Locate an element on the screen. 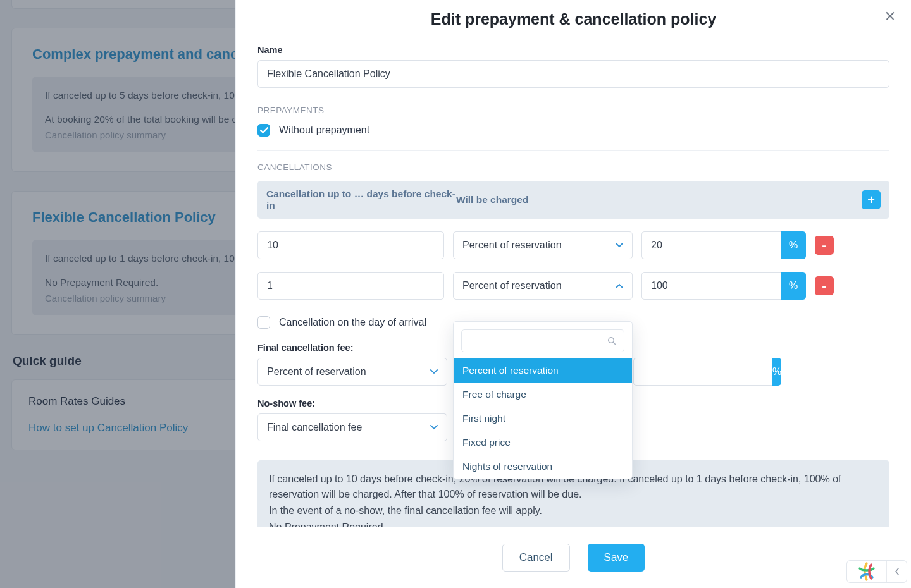  col-days-label: Cancellation up to … days before check-i… is located at coordinates (361, 200).